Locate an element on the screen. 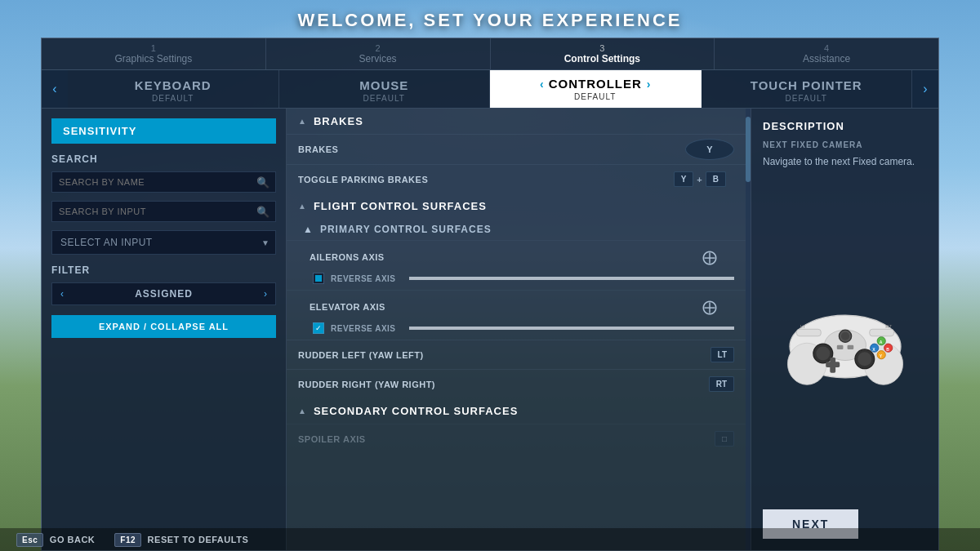  step-1: 1 Graphics Settings is located at coordinates (154, 54).